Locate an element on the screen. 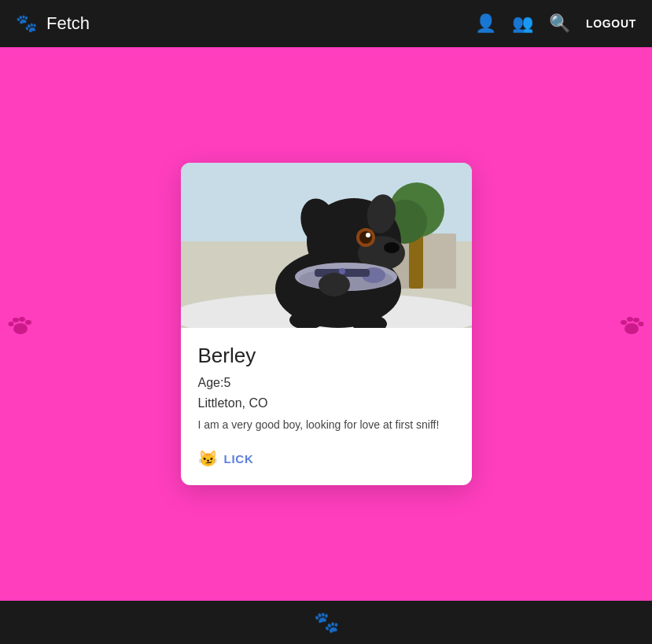  logout-button: LOGOUT is located at coordinates (611, 24).